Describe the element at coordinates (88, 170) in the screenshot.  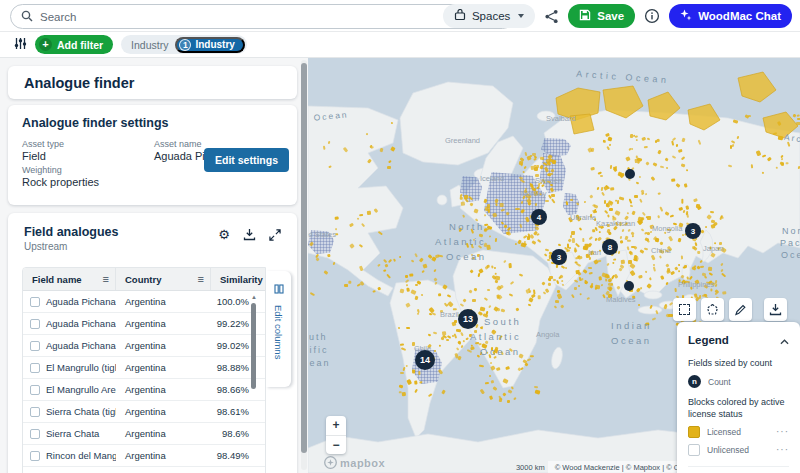
I see `weighting-label: Weighting` at that location.